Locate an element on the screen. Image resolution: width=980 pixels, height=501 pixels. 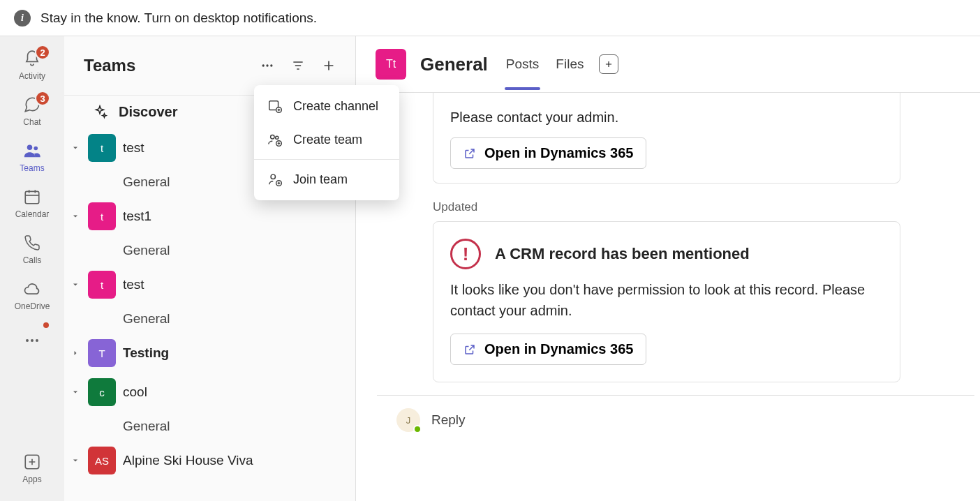
activity-badge: 2 is located at coordinates (43, 52).